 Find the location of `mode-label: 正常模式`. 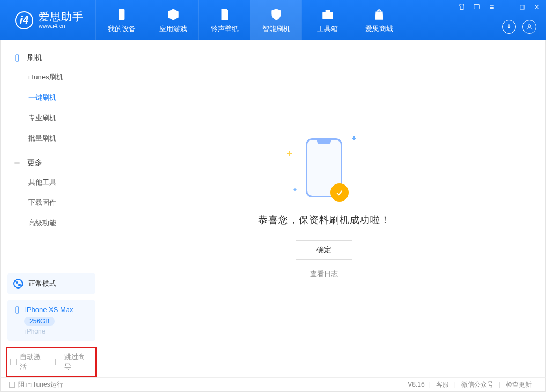

mode-label: 正常模式 is located at coordinates (42, 284).